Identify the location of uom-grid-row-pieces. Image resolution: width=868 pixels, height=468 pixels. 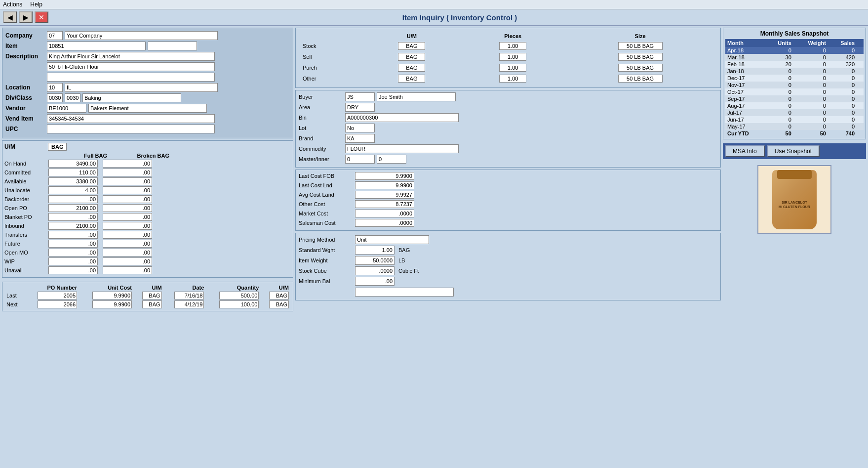
(513, 79).